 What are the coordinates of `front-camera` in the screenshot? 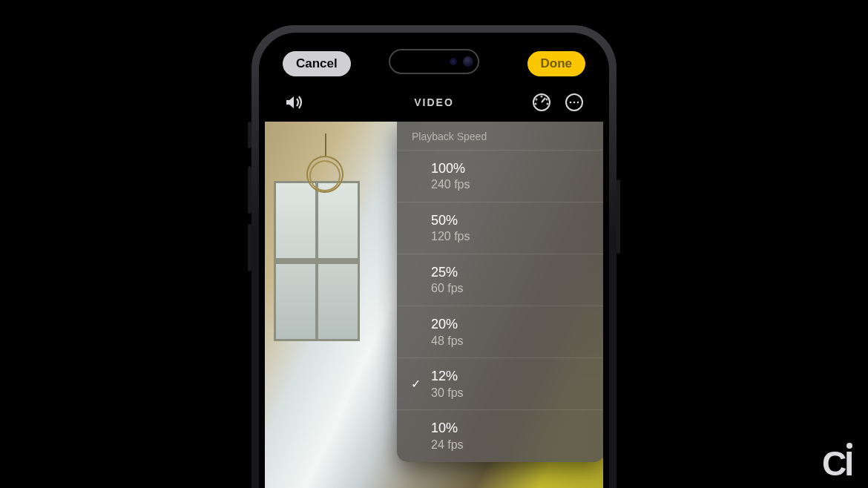 It's located at (468, 62).